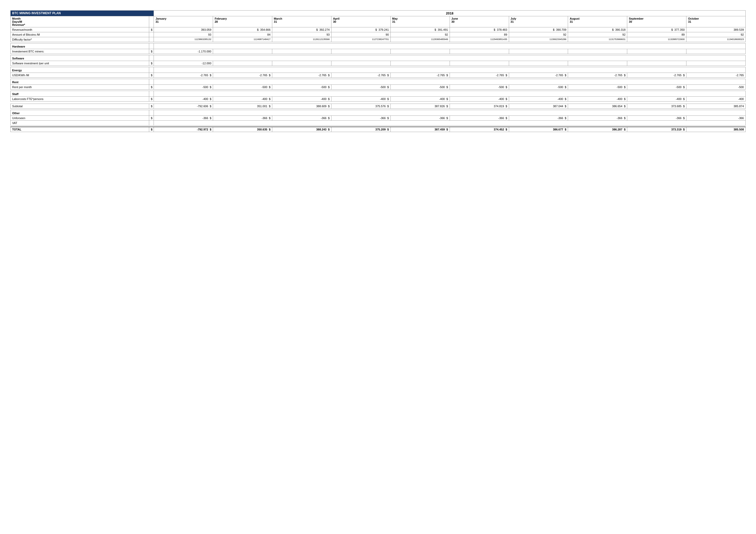 The width and height of the screenshot is (756, 534). I want to click on diff-may: 1128365485949, so click(420, 39).